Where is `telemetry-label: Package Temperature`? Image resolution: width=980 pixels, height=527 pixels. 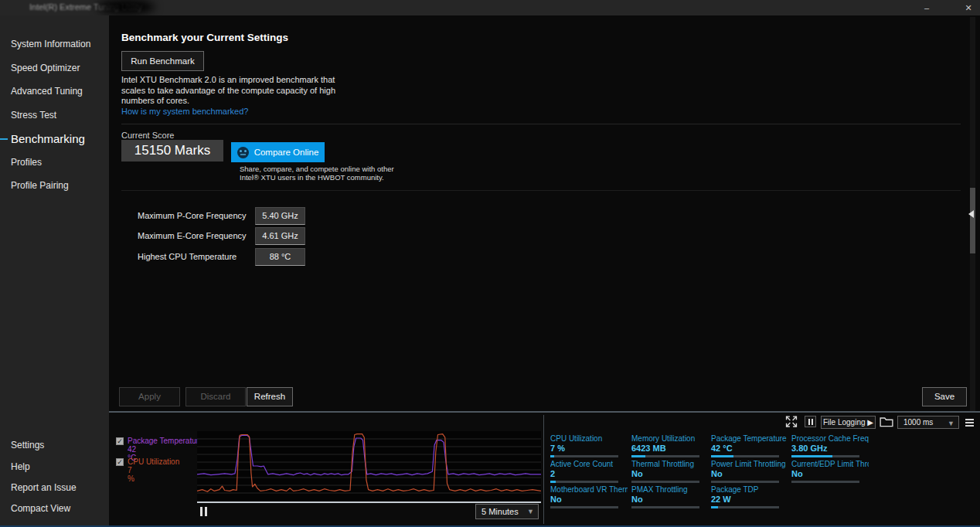
telemetry-label: Package Temperature is located at coordinates (750, 439).